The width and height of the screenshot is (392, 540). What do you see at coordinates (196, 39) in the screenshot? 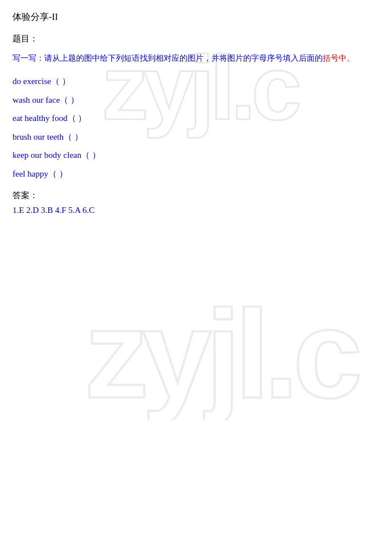
I see `section-label: 题目：` at bounding box center [196, 39].